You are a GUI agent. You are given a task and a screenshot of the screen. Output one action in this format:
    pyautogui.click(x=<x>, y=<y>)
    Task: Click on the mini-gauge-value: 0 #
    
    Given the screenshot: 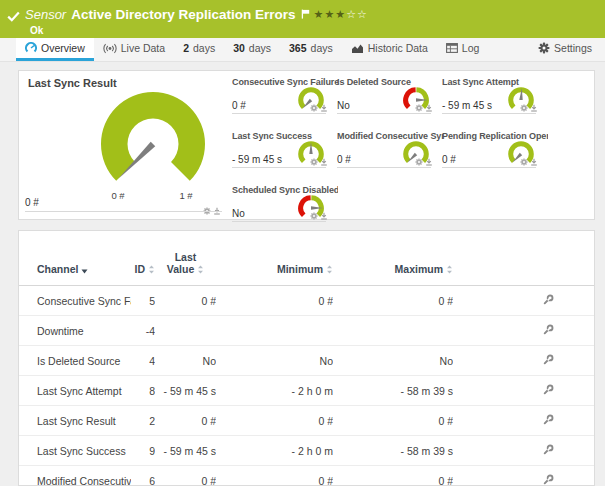 What is the action you would take?
    pyautogui.click(x=449, y=160)
    